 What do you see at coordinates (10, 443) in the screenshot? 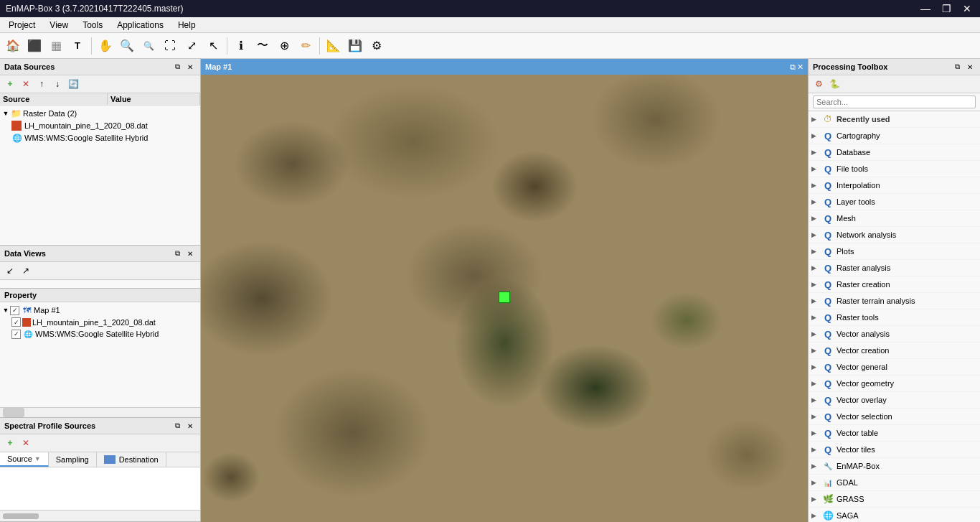
I see `spectral-add-button: +` at bounding box center [10, 443].